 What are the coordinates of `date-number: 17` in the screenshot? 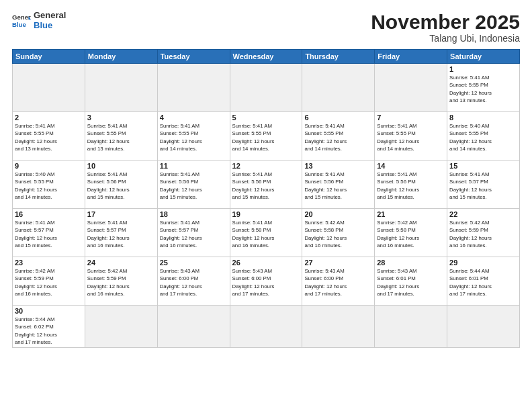 It's located at (121, 214).